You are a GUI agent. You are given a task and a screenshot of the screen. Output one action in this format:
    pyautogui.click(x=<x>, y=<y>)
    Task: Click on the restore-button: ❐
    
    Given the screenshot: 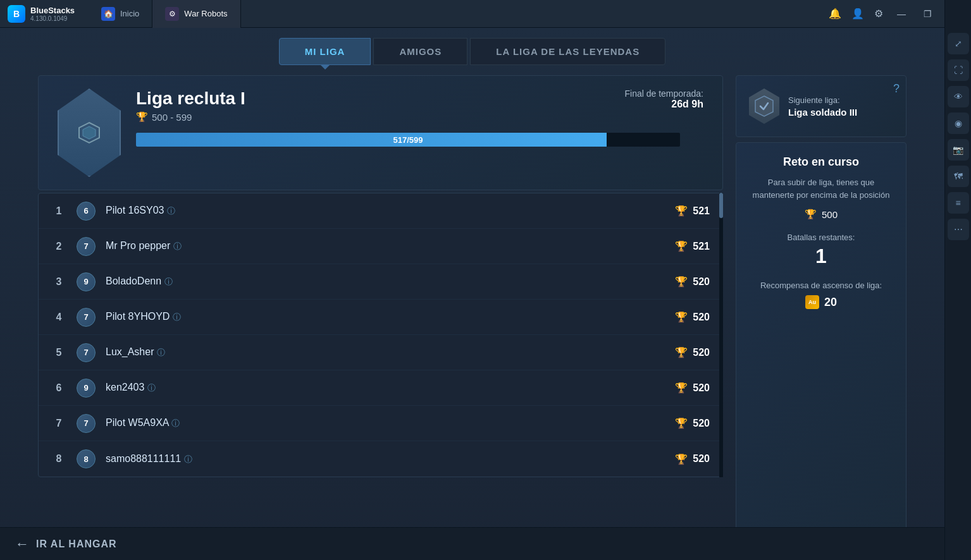 What is the action you would take?
    pyautogui.click(x=927, y=14)
    